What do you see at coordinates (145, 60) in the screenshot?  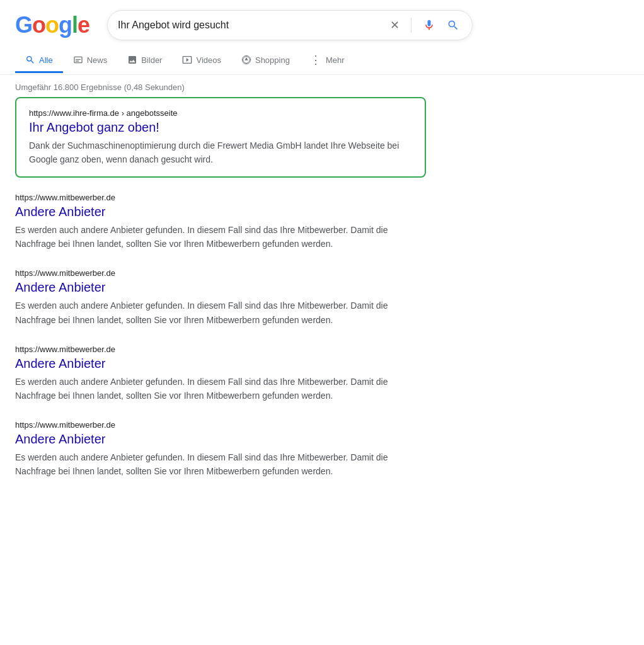 I see `tab-bilder: Bilder` at bounding box center [145, 60].